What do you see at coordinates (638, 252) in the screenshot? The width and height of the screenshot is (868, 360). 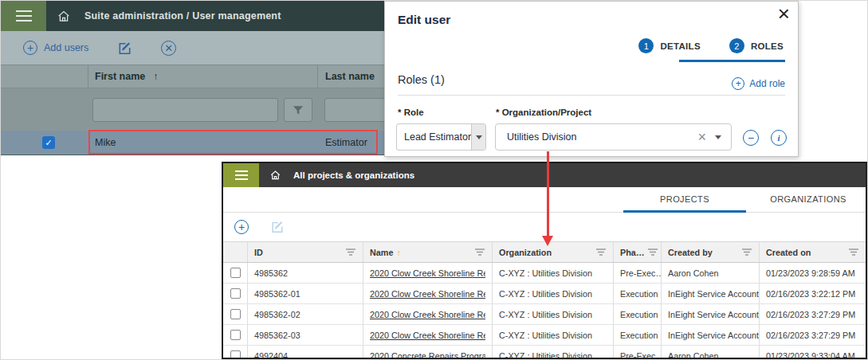 I see `phase-column-header: Pha…` at bounding box center [638, 252].